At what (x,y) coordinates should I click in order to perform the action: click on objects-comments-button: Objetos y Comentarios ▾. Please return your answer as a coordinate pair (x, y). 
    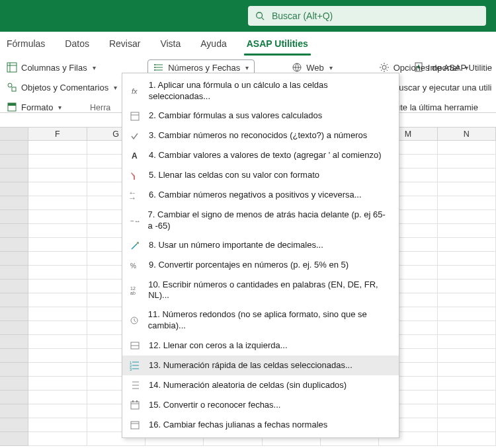
    Looking at the image, I should click on (62, 87).